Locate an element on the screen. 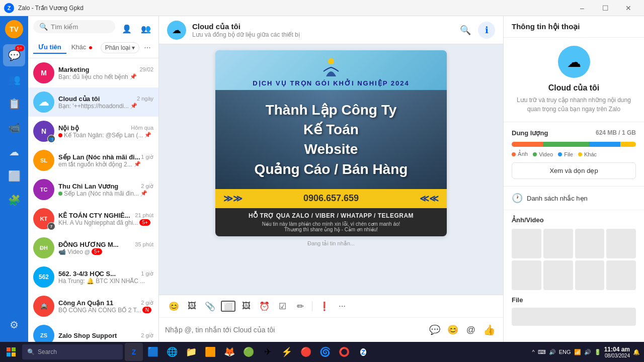  search-chat-button: 🔍 is located at coordinates (465, 30).